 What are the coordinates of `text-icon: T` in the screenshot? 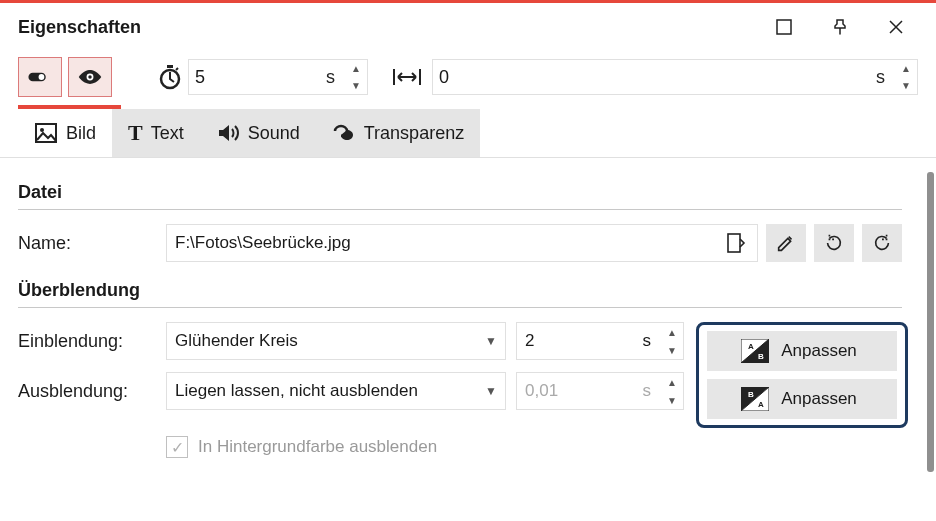 It's located at (136, 133).